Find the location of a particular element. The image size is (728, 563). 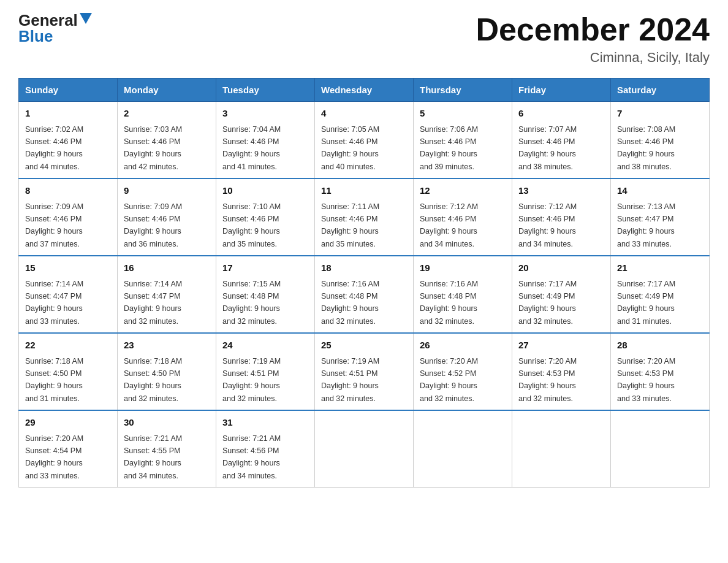

day-number: 30 is located at coordinates (167, 423).